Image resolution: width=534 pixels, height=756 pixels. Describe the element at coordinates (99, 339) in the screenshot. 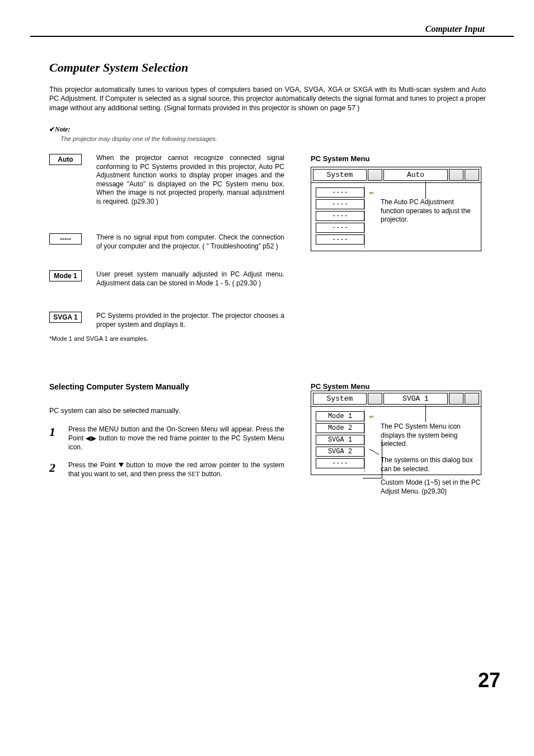

I see `footnote: *Mode 1 and SVGA 1 are examples.` at that location.